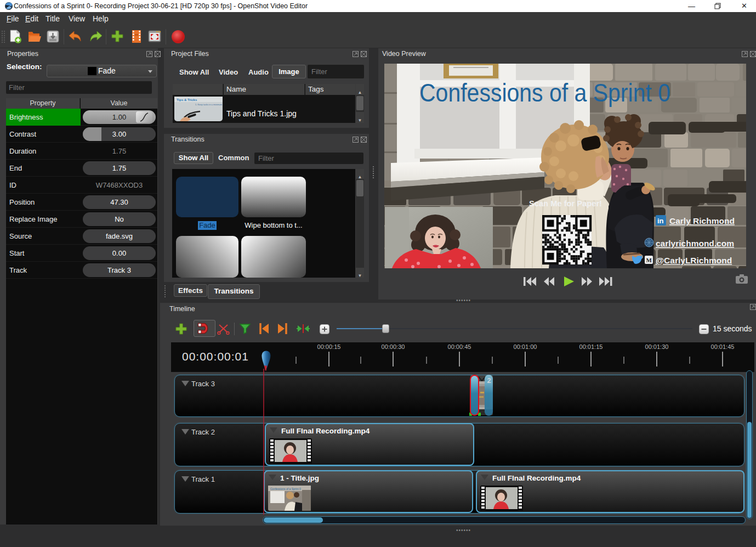 This screenshot has height=547, width=756. Describe the element at coordinates (209, 104) in the screenshot. I see `svg-text: 1. Keep tasks in a minimum` at that location.